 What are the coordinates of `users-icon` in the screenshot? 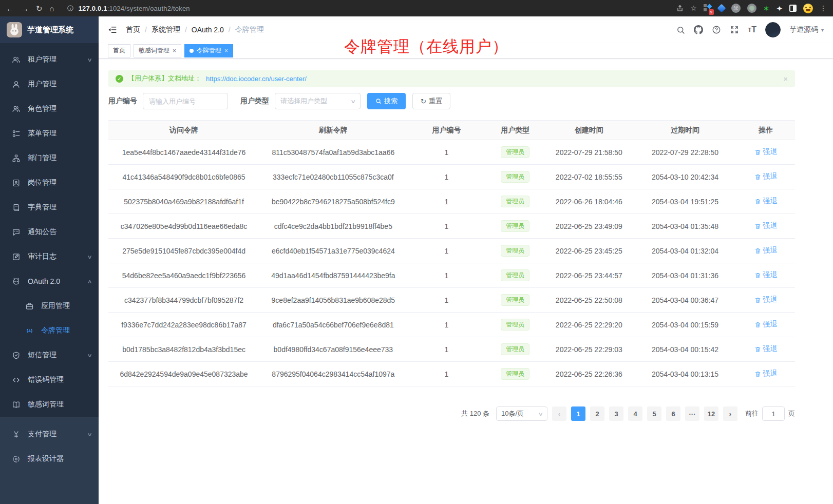 It's located at (16, 60).